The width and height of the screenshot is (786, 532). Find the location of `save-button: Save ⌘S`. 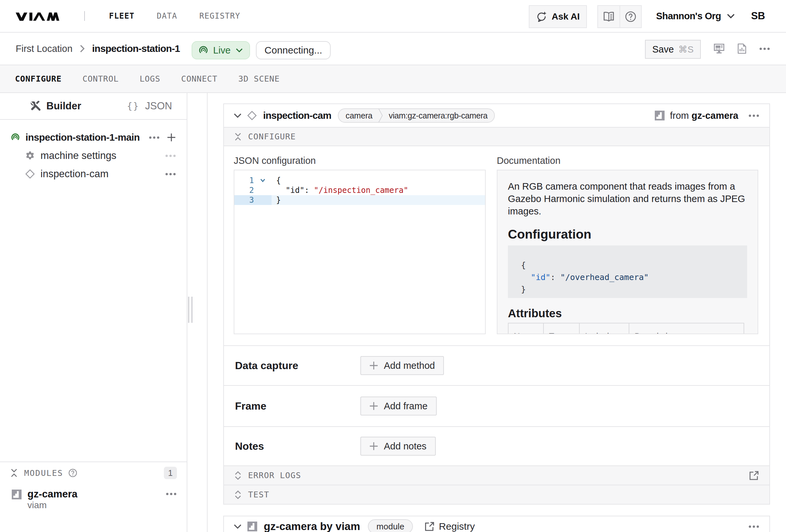

save-button: Save ⌘S is located at coordinates (673, 49).